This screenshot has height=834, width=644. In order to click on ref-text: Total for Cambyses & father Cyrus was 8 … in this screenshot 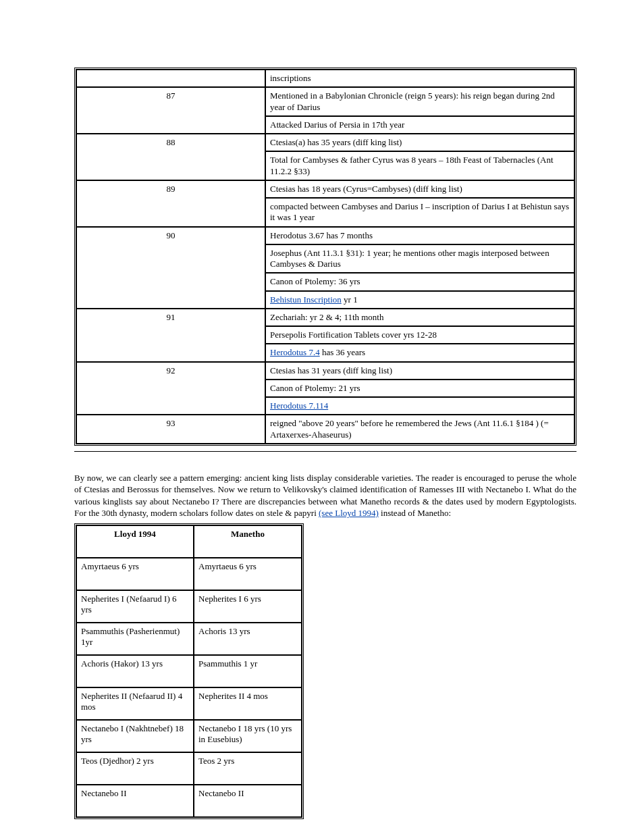, I will do `click(420, 166)`.